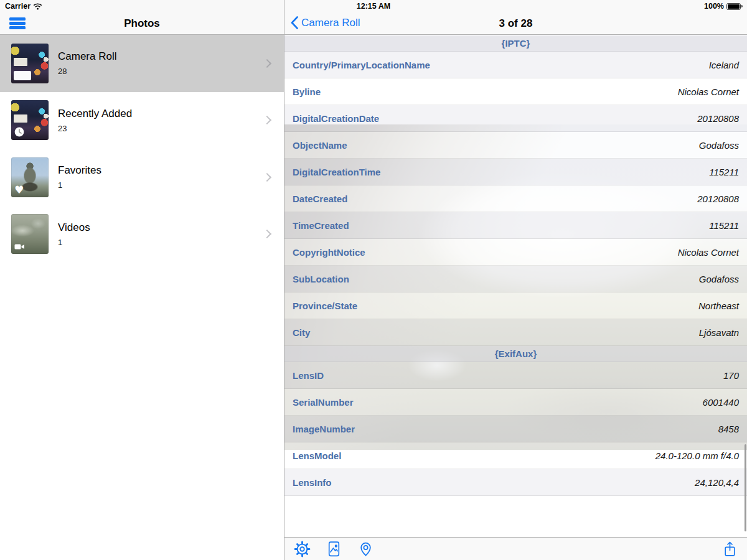 The width and height of the screenshot is (747, 560). I want to click on album-thumbnail: ♥, so click(30, 177).